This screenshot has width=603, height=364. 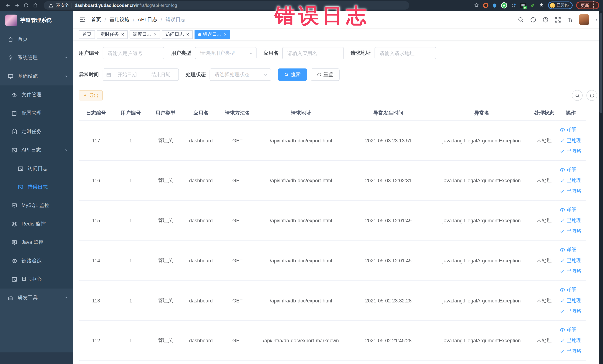 What do you see at coordinates (91, 95) in the screenshot?
I see `export-button: 导出` at bounding box center [91, 95].